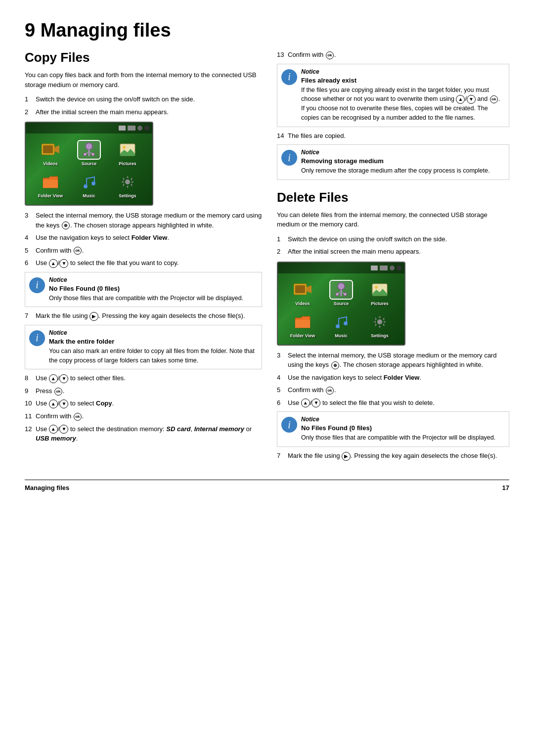  Describe the element at coordinates (393, 220) in the screenshot. I see `delete-files-intro: You can delete files from the internal m…` at that location.